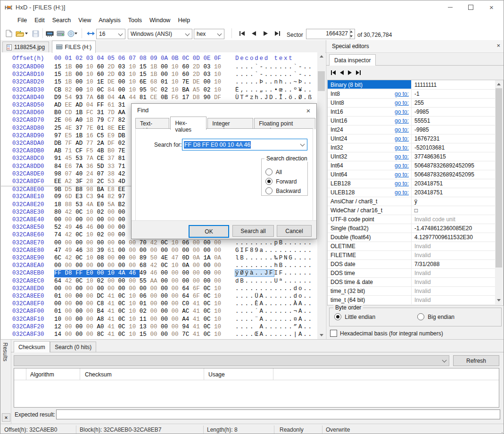 This screenshot has width=504, height=434. Describe the element at coordinates (322, 196) in the screenshot. I see `hex-scrollbar` at that location.